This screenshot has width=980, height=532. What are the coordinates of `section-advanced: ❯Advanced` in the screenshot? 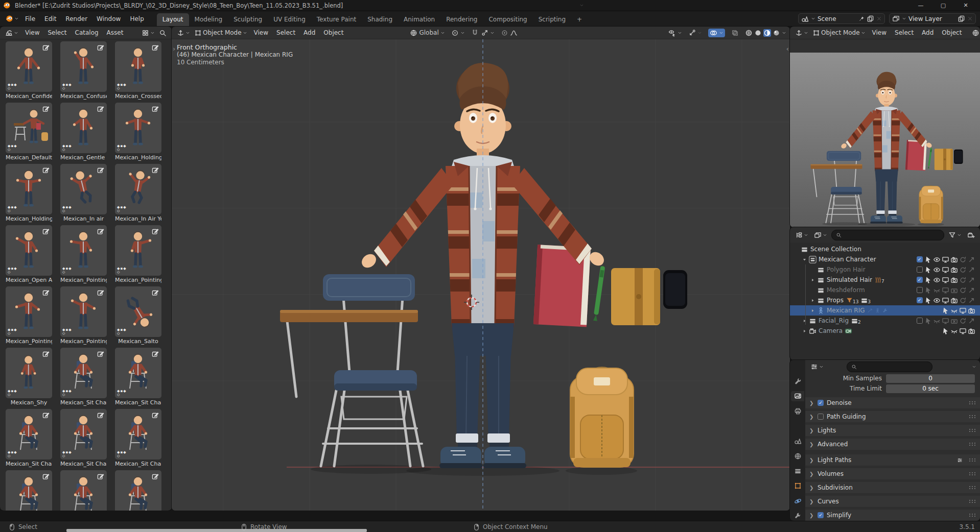 It's located at (893, 444).